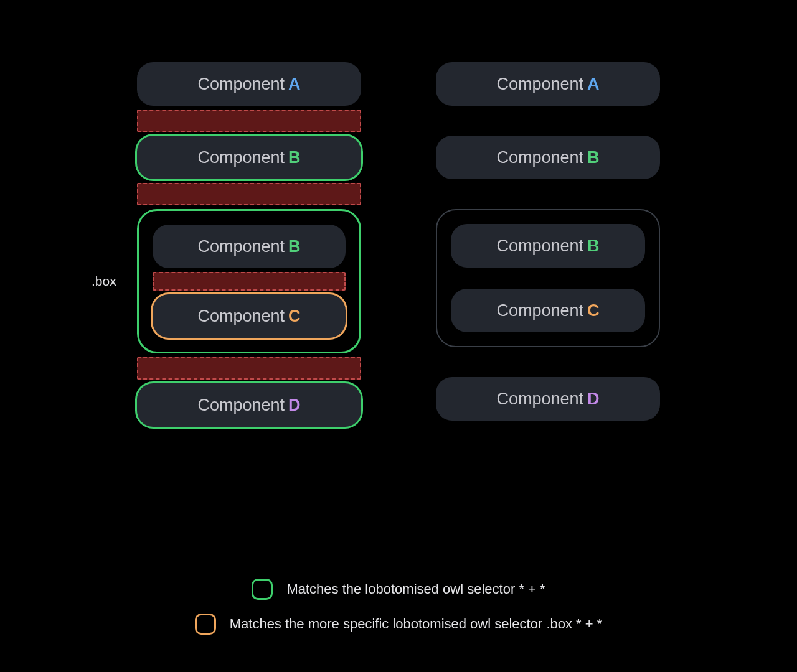 The width and height of the screenshot is (797, 672). I want to click on legend-text-orange: Matches the more specific lobotomised ow…, so click(416, 624).